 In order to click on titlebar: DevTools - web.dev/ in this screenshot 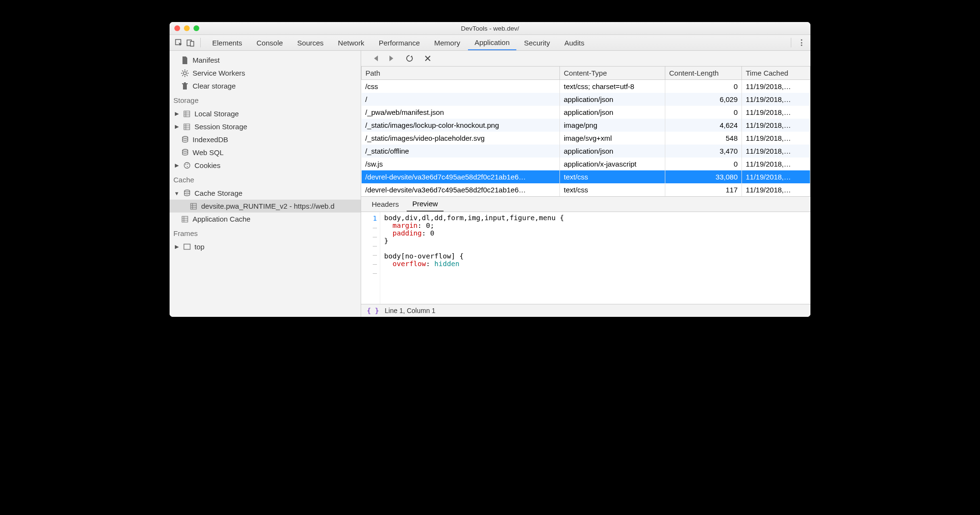, I will do `click(490, 29)`.